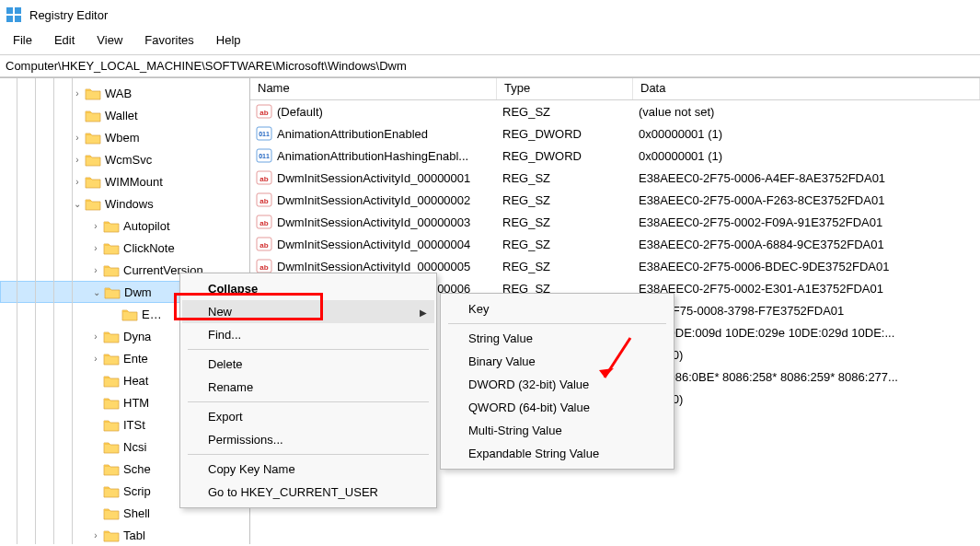  I want to click on tree-item: ›WcmSvc, so click(125, 159).